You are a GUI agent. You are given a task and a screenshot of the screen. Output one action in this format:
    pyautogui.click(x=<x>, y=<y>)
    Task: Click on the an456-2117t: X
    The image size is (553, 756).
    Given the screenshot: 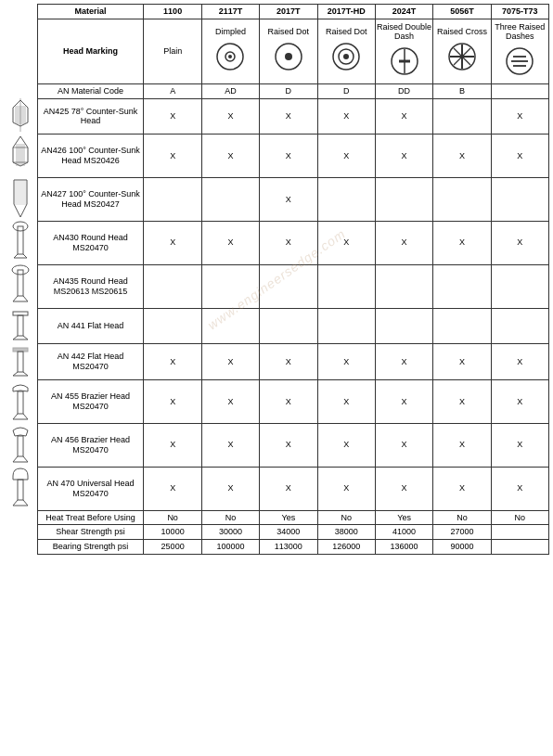 What is the action you would take?
    pyautogui.click(x=230, y=445)
    